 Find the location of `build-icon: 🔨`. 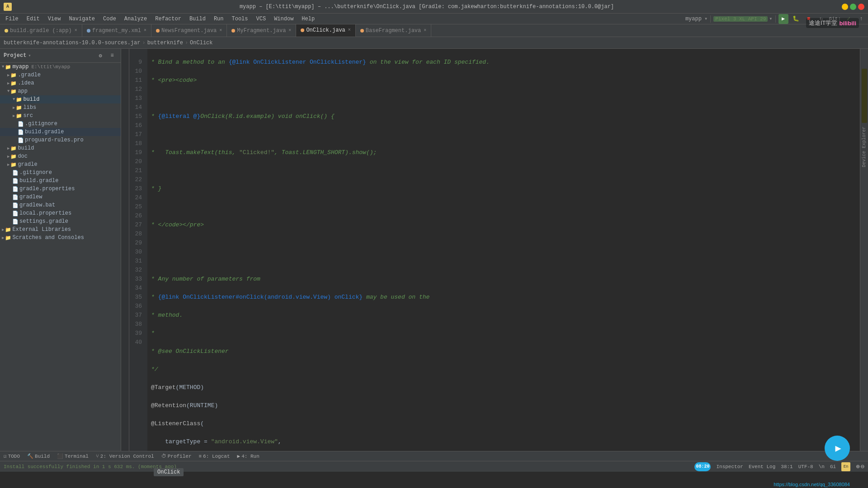

build-icon: 🔨 is located at coordinates (30, 456).